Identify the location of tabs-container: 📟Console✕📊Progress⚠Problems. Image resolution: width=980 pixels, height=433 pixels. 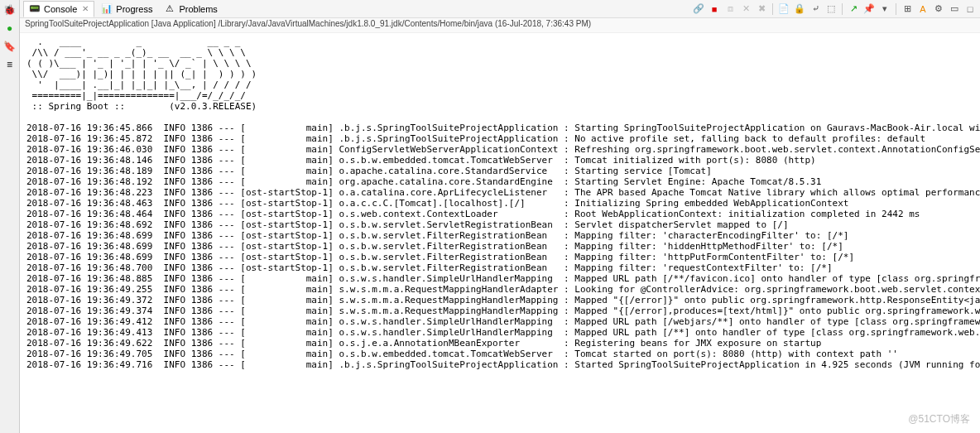
(122, 9).